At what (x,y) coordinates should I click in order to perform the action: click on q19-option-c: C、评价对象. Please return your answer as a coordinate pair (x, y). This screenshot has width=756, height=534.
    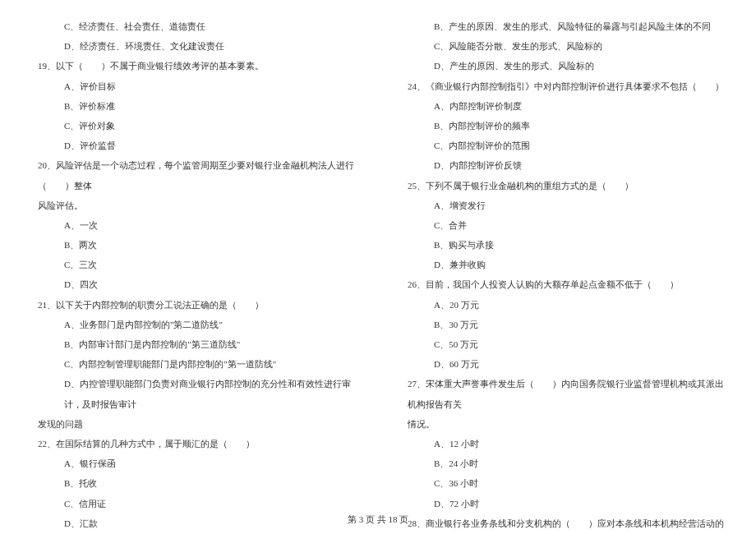
    Looking at the image, I should click on (193, 126).